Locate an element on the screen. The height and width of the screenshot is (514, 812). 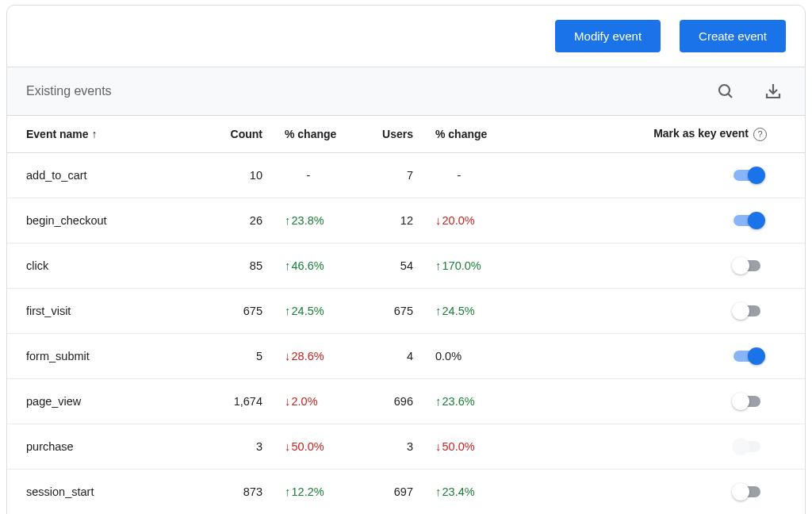
change-value: 46.6% is located at coordinates (308, 266).